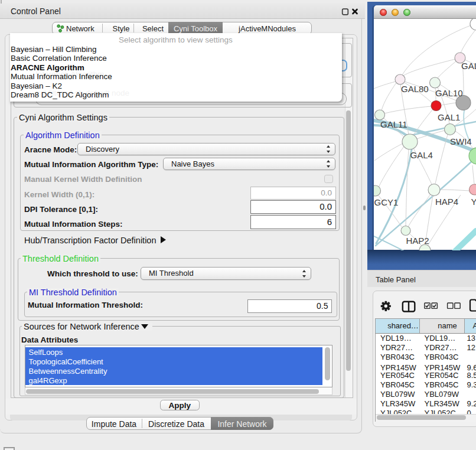  What do you see at coordinates (469, 66) in the screenshot?
I see `svg-text: GAL7` at bounding box center [469, 66].